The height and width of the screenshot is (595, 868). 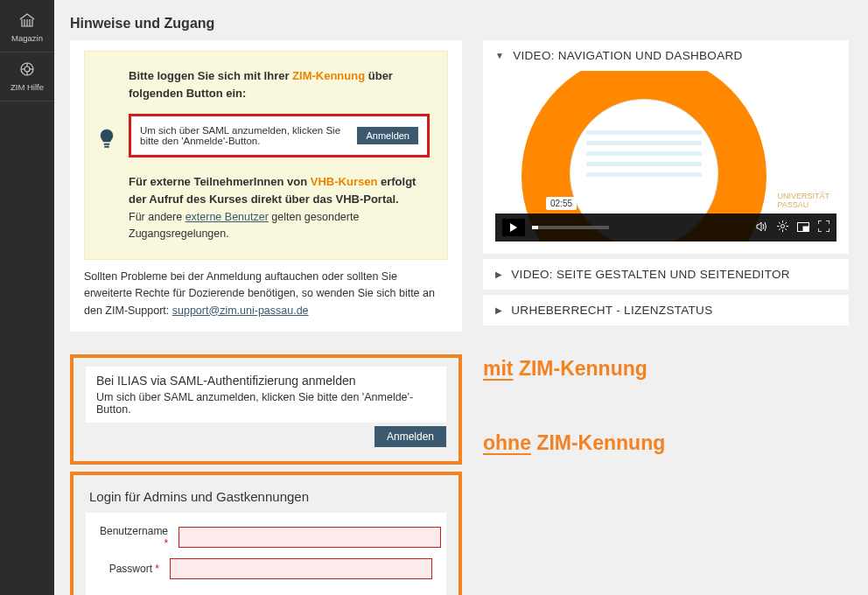 What do you see at coordinates (266, 378) in the screenshot?
I see `saml-login-title: Bei ILIAS via SAML-Authentifizierung anm…` at bounding box center [266, 378].